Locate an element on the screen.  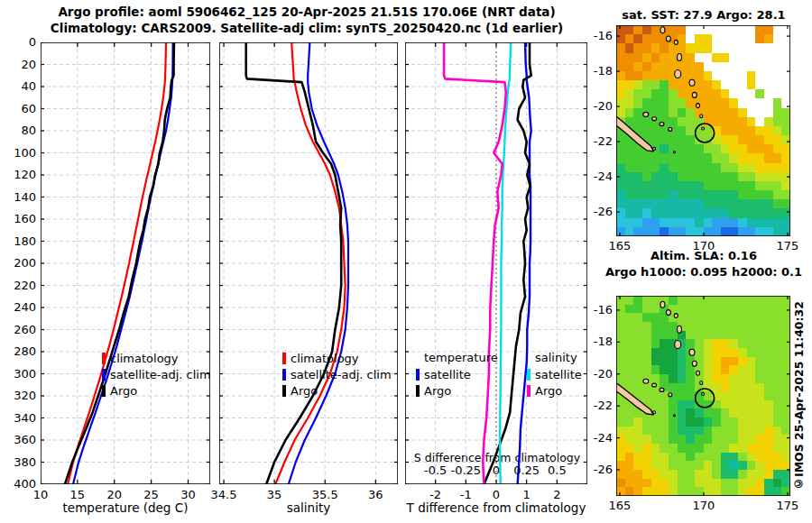
y-tick-label: 360 is located at coordinates (19, 440).